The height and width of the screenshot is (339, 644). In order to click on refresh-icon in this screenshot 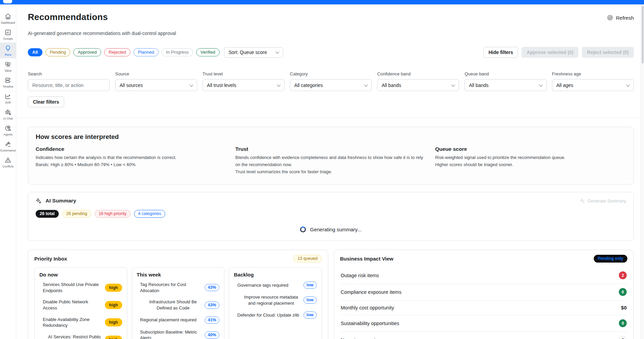, I will do `click(610, 18)`.